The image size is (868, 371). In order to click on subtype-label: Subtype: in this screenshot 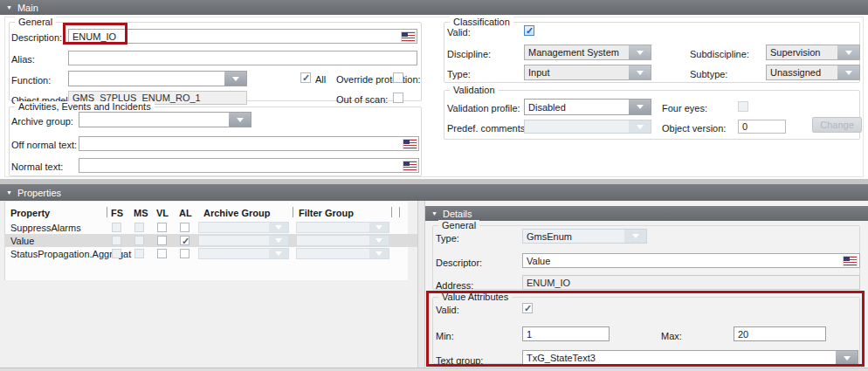, I will do `click(709, 74)`.